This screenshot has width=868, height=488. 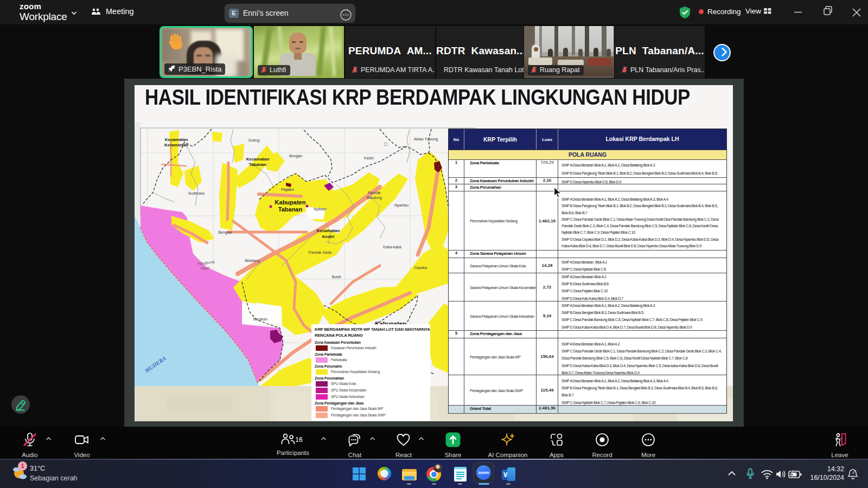 What do you see at coordinates (420, 268) in the screenshot?
I see `svg-text: Cepaka` at bounding box center [420, 268].